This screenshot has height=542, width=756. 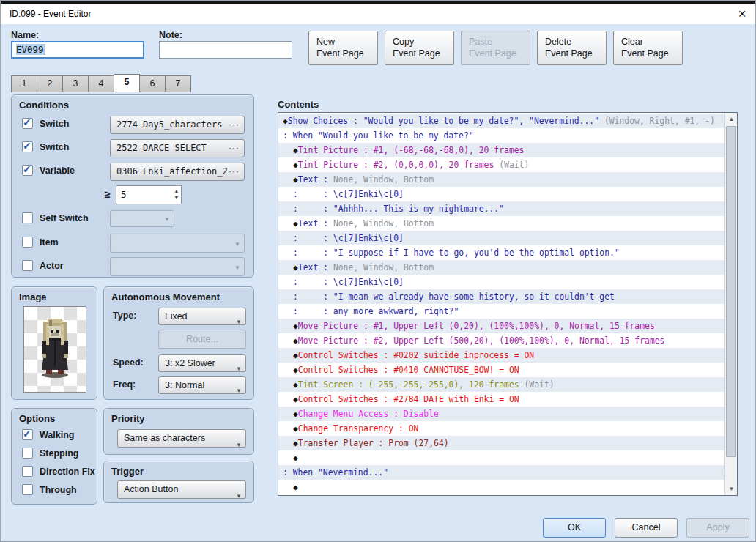 I want to click on event-command-row: ◆Show Choices : "Would you like to be my…, so click(x=502, y=121).